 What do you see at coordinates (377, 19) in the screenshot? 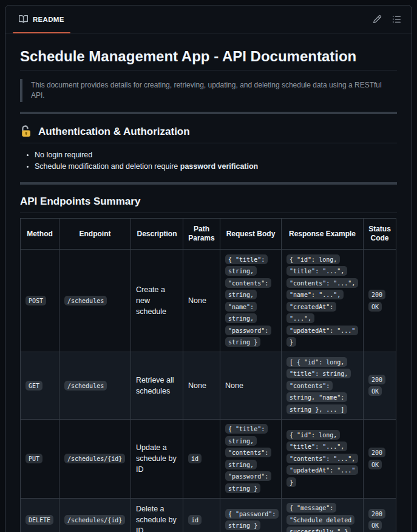
I see `edit-readme-button` at bounding box center [377, 19].